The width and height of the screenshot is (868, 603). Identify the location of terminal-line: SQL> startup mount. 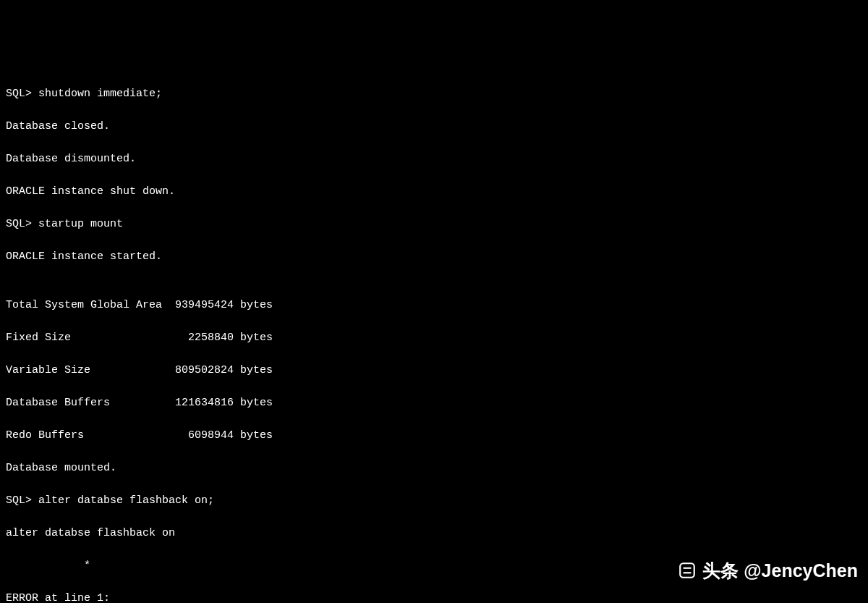
(434, 224).